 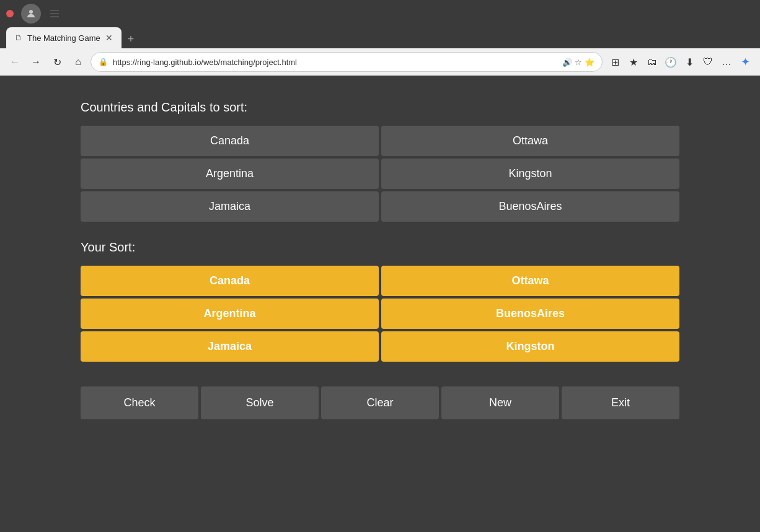 I want to click on given-left-1: Argentina, so click(x=229, y=173).